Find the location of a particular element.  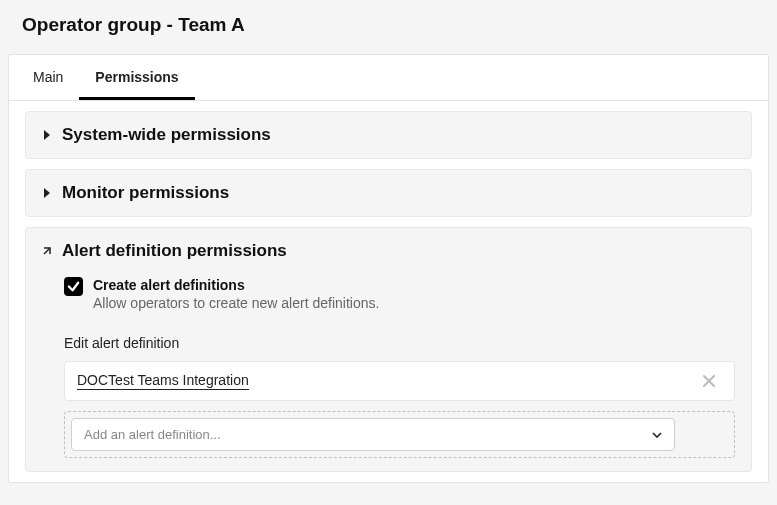

remove-alert-definition-button is located at coordinates (709, 381).